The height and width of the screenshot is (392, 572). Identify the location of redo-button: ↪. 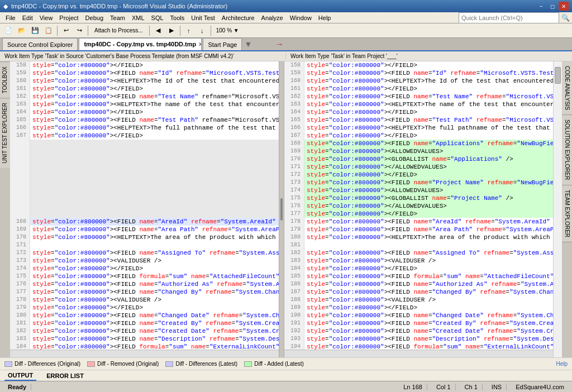
(79, 31).